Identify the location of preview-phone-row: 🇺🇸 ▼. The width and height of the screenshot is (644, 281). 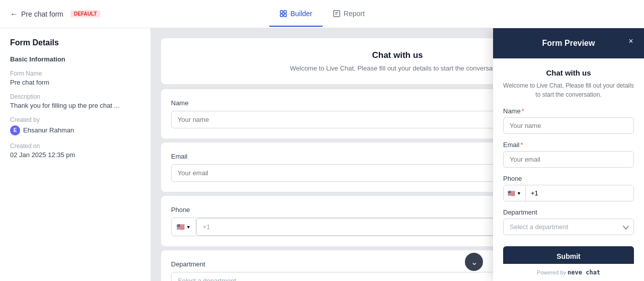
(569, 193).